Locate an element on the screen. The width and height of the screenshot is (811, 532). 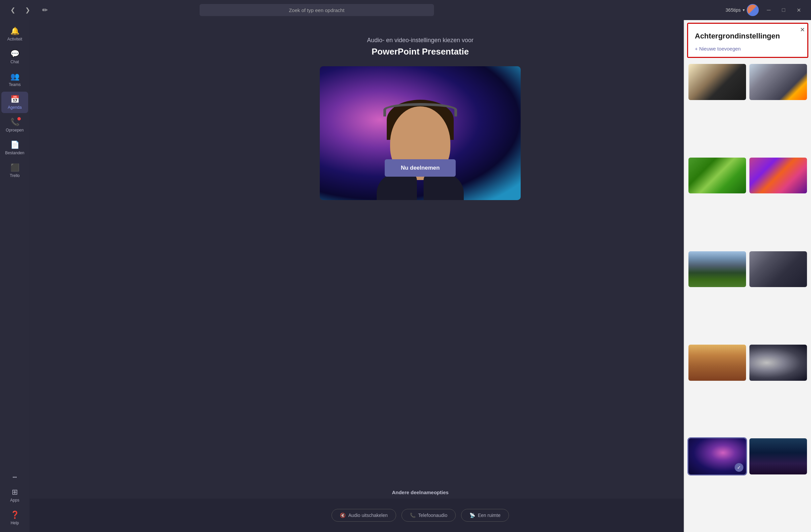
bg-option-office is located at coordinates (778, 82).